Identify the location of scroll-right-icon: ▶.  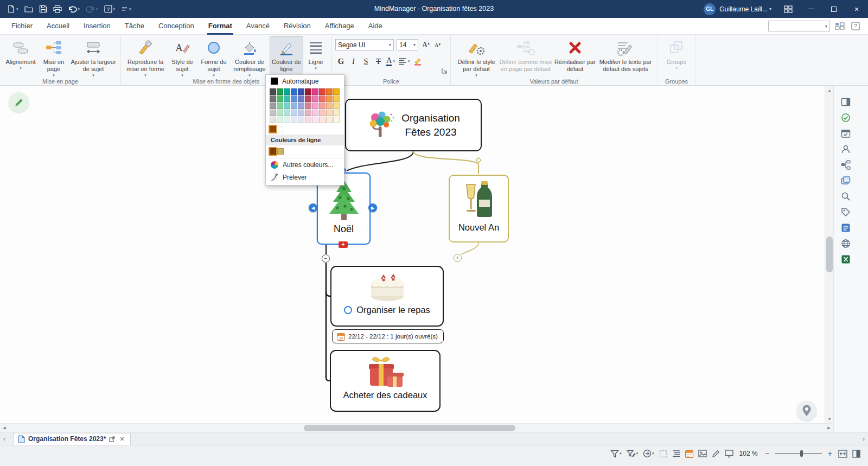
(829, 428).